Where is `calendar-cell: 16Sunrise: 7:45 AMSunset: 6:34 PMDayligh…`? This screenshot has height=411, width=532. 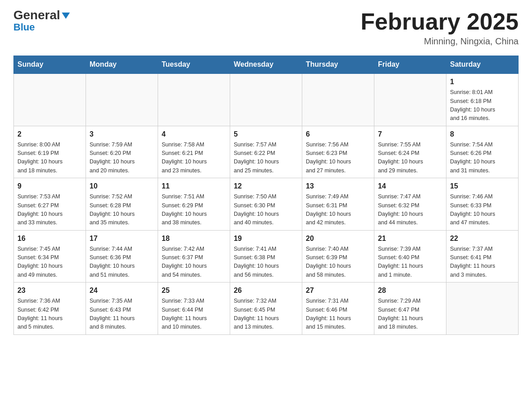 calendar-cell: 16Sunrise: 7:45 AMSunset: 6:34 PMDayligh… is located at coordinates (50, 256).